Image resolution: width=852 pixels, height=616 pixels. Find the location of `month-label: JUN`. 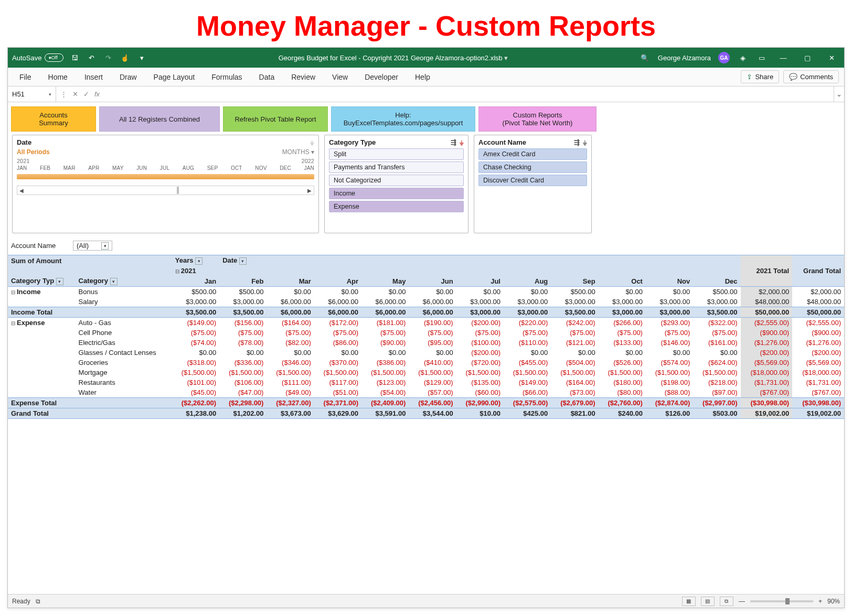

month-label: JUN is located at coordinates (142, 168).